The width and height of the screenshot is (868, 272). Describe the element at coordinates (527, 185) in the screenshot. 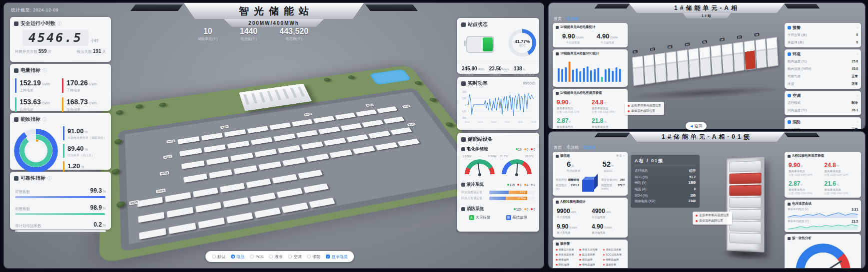

I see `status-dot: 4` at that location.